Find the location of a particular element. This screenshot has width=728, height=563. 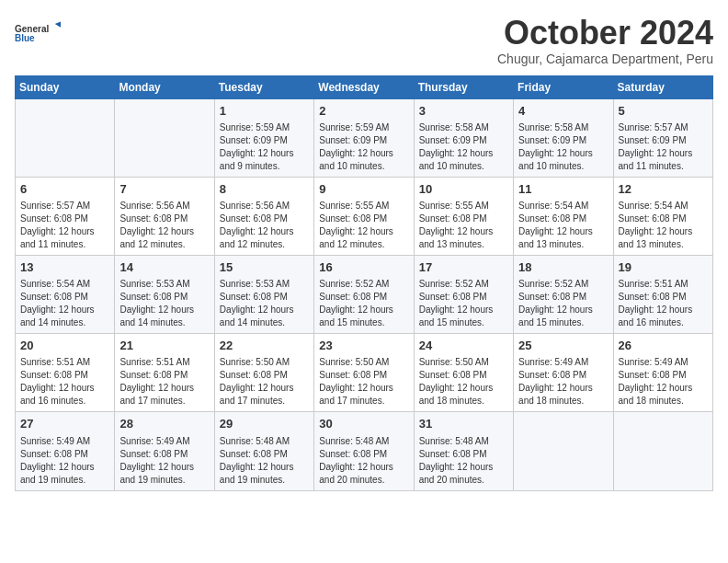

day-number: 22 is located at coordinates (265, 346).